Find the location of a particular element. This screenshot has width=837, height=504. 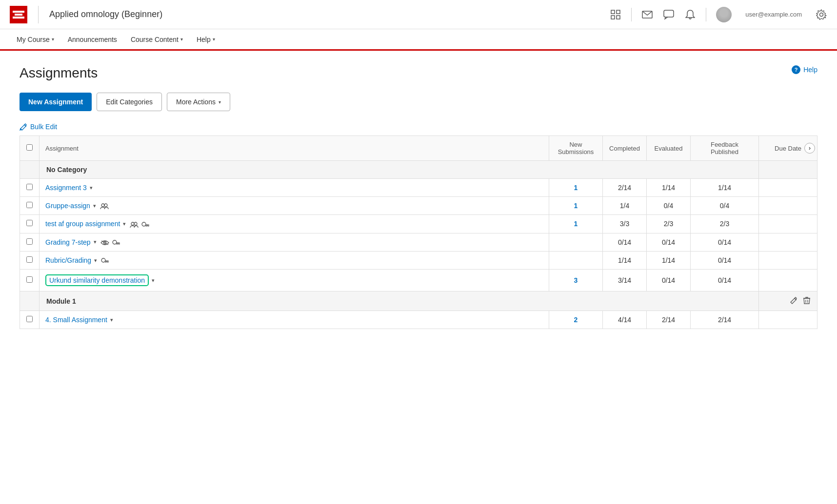

grid-icon is located at coordinates (616, 15).